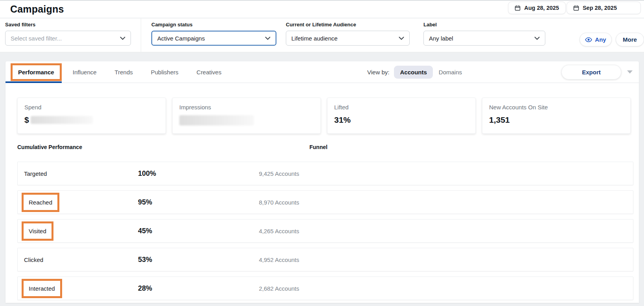 The width and height of the screenshot is (644, 306). I want to click on tab-trends: Trends, so click(124, 72).